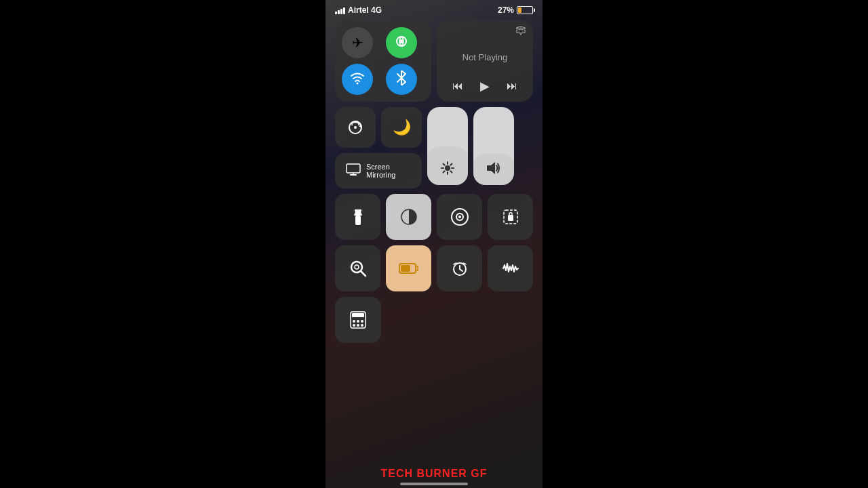 This screenshot has height=488, width=868. I want to click on airplane-mode-button: ✈, so click(357, 43).